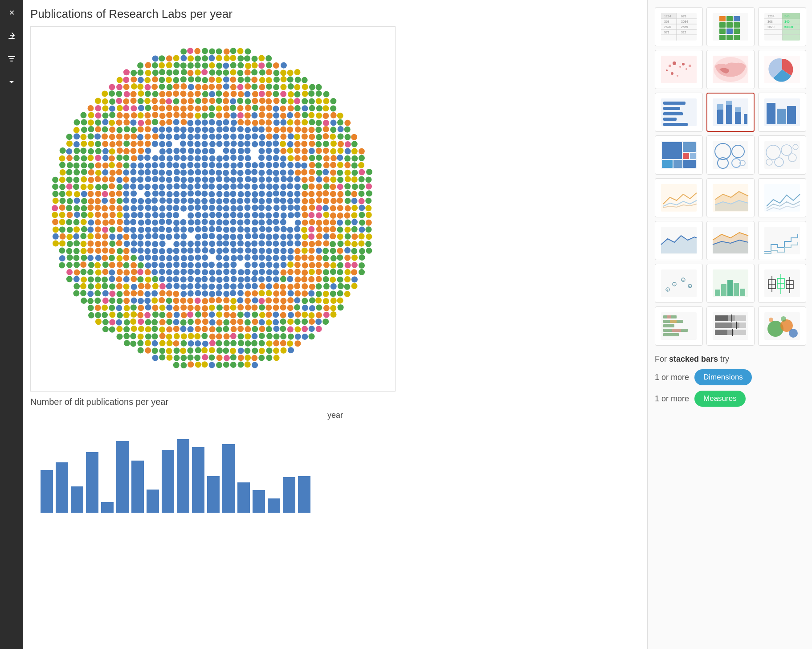  Describe the element at coordinates (679, 112) in the screenshot. I see `chart-thumb-text` at that location.